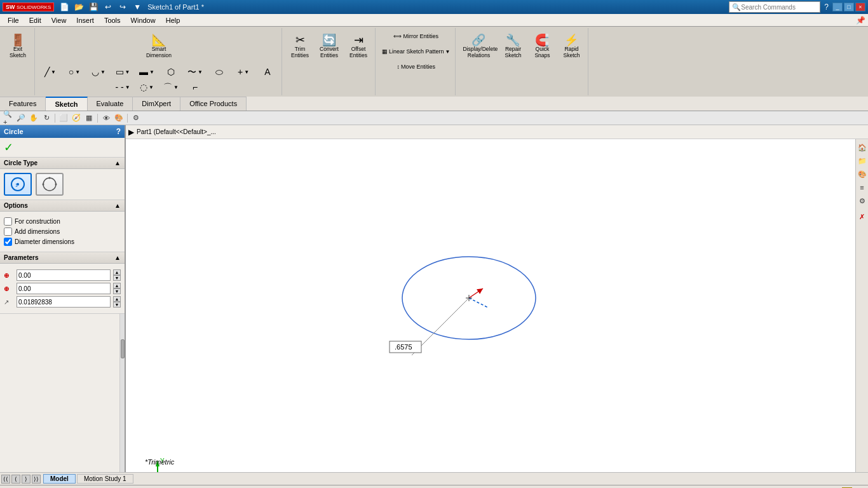 The image size is (868, 488). What do you see at coordinates (23, 104) in the screenshot?
I see `tab-features: Features` at bounding box center [23, 104].